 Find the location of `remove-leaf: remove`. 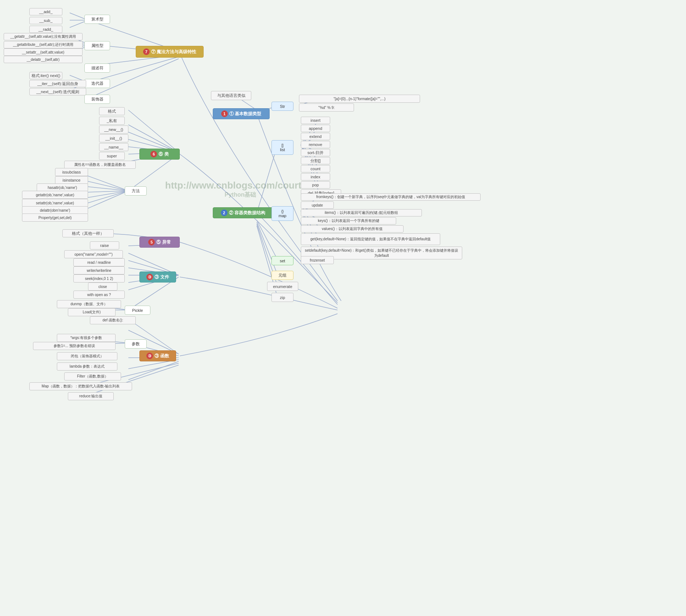

remove-leaf: remove is located at coordinates (315, 145).